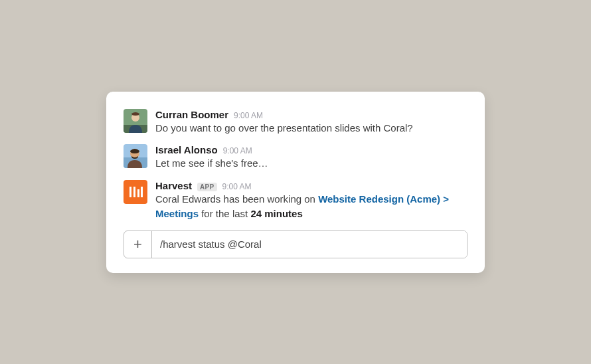 The height and width of the screenshot is (364, 591). Describe the element at coordinates (207, 187) in the screenshot. I see `app-badge: APP` at that location.